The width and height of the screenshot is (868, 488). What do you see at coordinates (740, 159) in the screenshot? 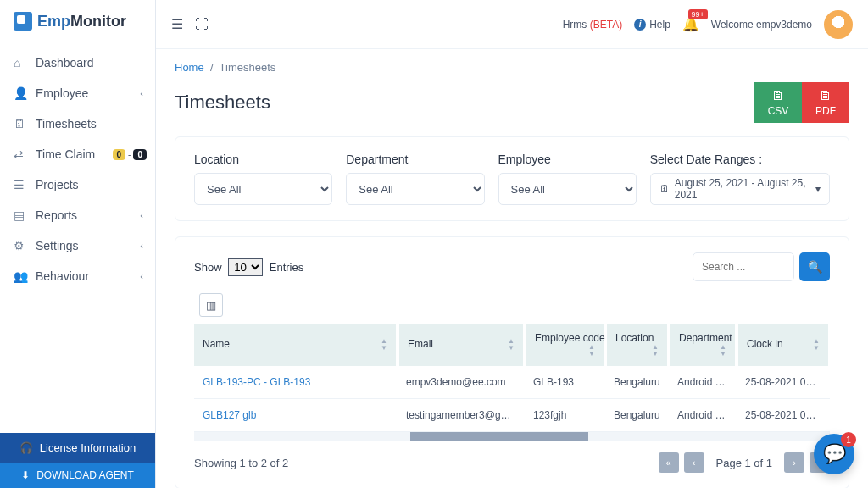
I see `filter-date-label: Select Date Ranges :` at bounding box center [740, 159].